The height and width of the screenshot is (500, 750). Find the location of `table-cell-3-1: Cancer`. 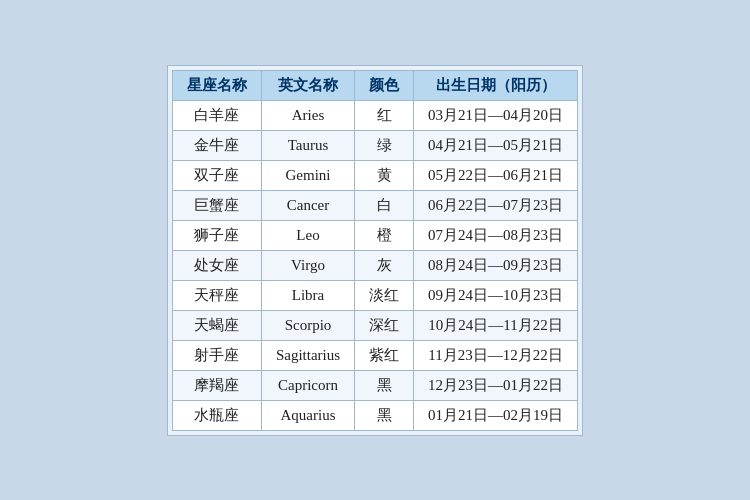

table-cell-3-1: Cancer is located at coordinates (308, 205).